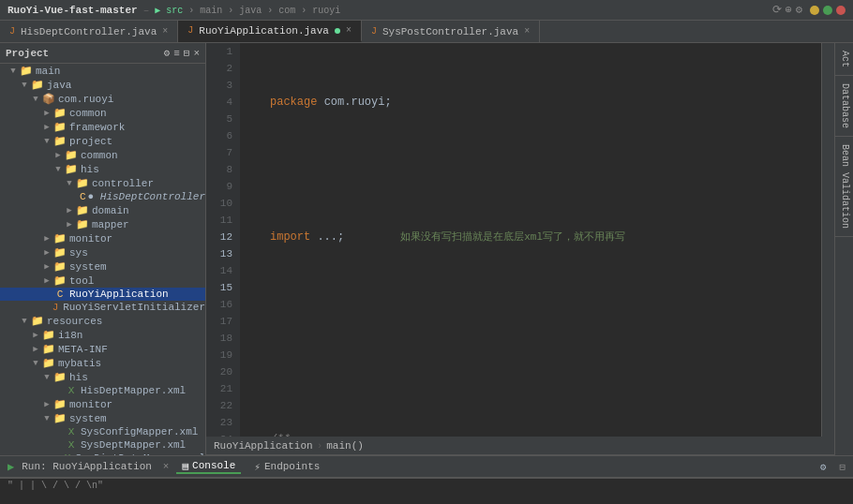  What do you see at coordinates (80, 363) in the screenshot?
I see `tree-label-mybatis: mybatis` at bounding box center [80, 363].